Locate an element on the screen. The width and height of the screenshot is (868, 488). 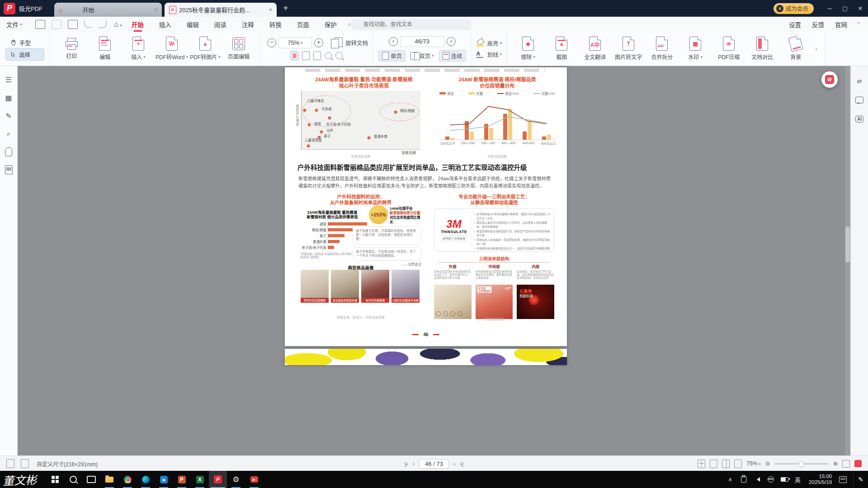
open-file-icon is located at coordinates (40, 24).